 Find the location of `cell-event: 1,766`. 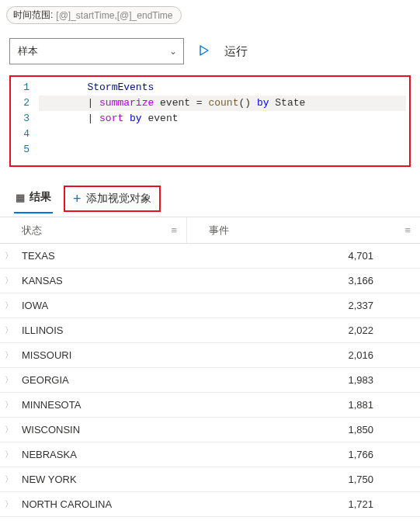

cell-event: 1,766 is located at coordinates (303, 455).